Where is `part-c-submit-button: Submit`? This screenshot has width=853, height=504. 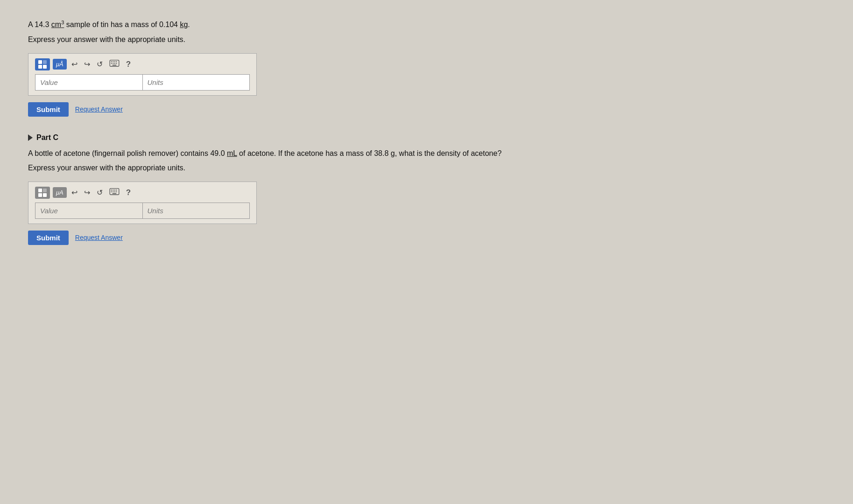
part-c-submit-button: Submit is located at coordinates (49, 238).